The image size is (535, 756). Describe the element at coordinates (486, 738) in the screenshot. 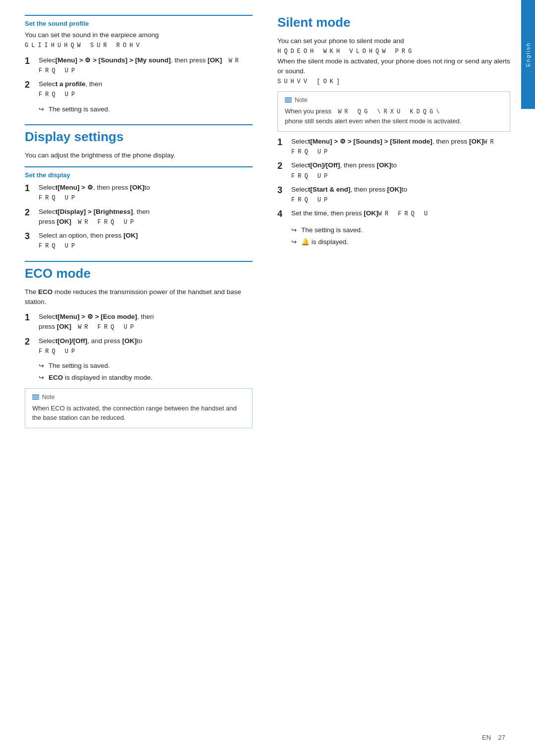

I see `footer-label: EN` at that location.